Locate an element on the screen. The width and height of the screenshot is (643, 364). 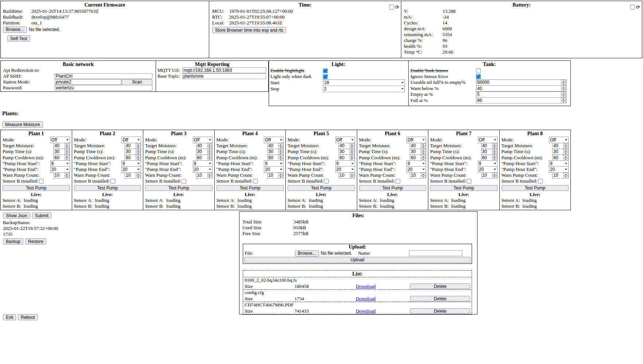
station-mode-input is located at coordinates (88, 82).